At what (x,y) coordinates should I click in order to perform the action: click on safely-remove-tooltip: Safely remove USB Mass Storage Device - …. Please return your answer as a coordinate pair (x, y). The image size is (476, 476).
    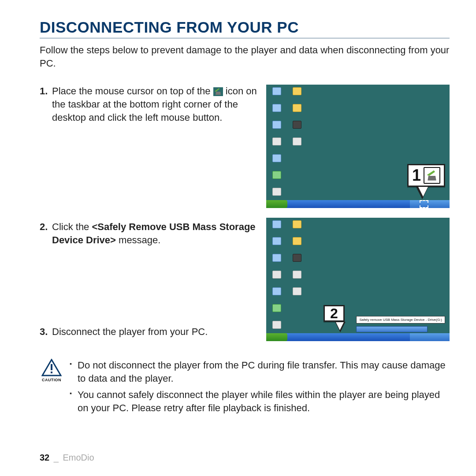
    Looking at the image, I should click on (401, 320).